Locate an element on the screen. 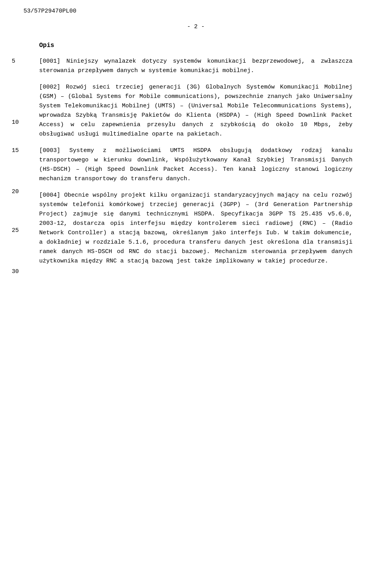  paragraph-0003: 15 20 [0003] Systemy z możliwościami UMT… is located at coordinates (196, 165).